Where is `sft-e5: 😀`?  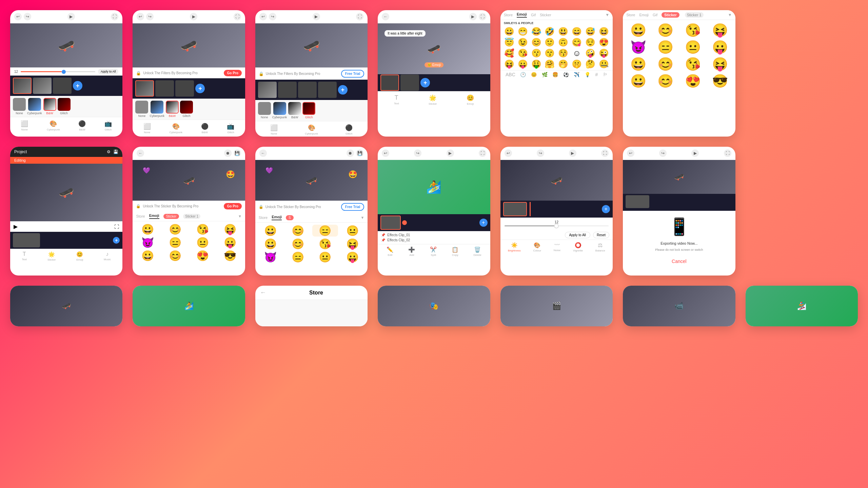 sft-e5: 😀 is located at coordinates (271, 244).